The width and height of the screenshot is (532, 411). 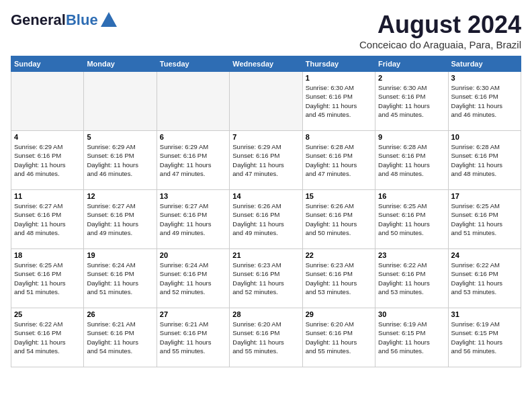 I want to click on logo-icon, so click(x=109, y=20).